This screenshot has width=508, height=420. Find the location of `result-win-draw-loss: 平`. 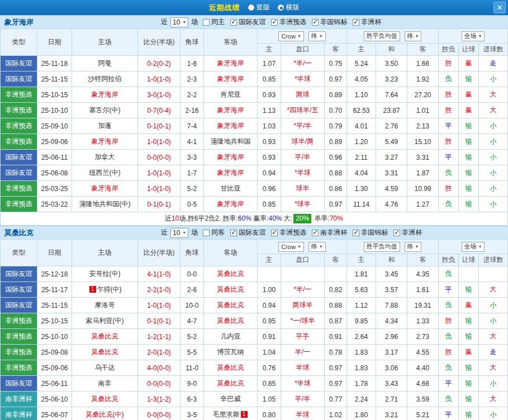

result-win-draw-loss: 平 is located at coordinates (449, 384).